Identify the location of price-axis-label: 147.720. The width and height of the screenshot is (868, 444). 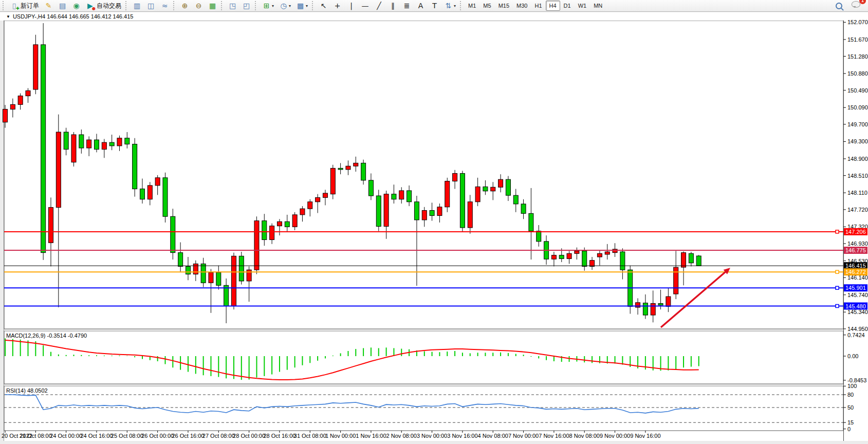
(858, 210).